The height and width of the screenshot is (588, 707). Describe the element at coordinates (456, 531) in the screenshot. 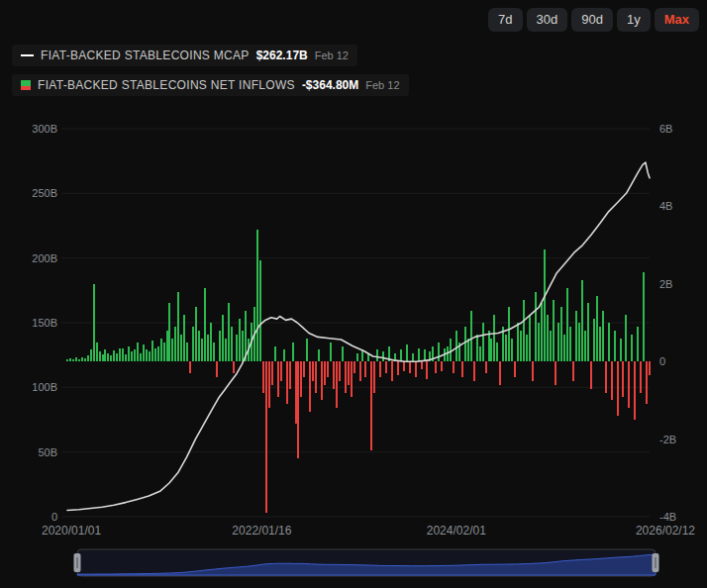

I see `svg-text: 2024/02/01` at that location.